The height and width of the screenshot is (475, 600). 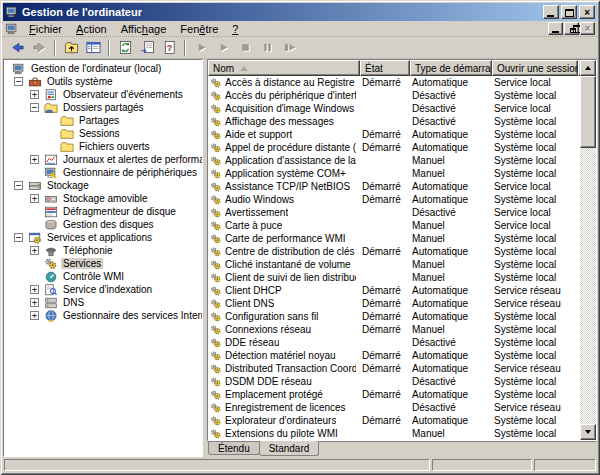 What do you see at coordinates (394, 174) in the screenshot?
I see `service-row: Application système COM+ManuelSystème lo…` at bounding box center [394, 174].